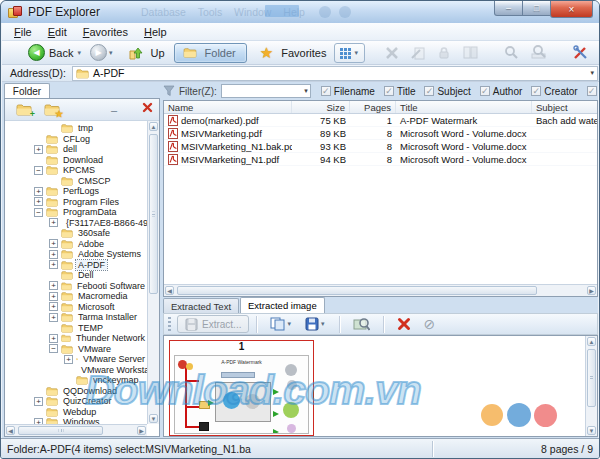 This screenshot has width=600, height=459. What do you see at coordinates (592, 92) in the screenshot?
I see `field-checkbox: ✓ Keywords` at bounding box center [592, 92].